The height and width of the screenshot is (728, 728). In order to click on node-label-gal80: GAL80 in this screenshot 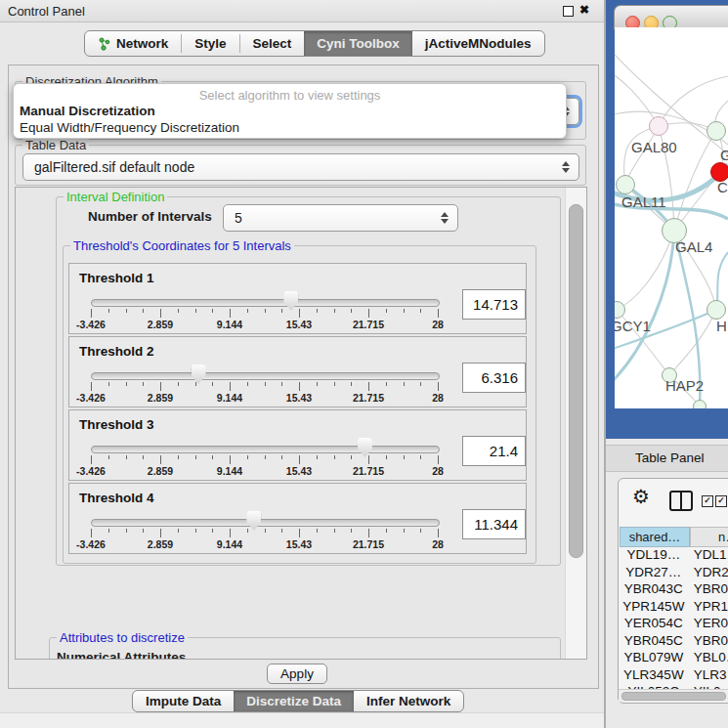, I will do `click(655, 147)`.